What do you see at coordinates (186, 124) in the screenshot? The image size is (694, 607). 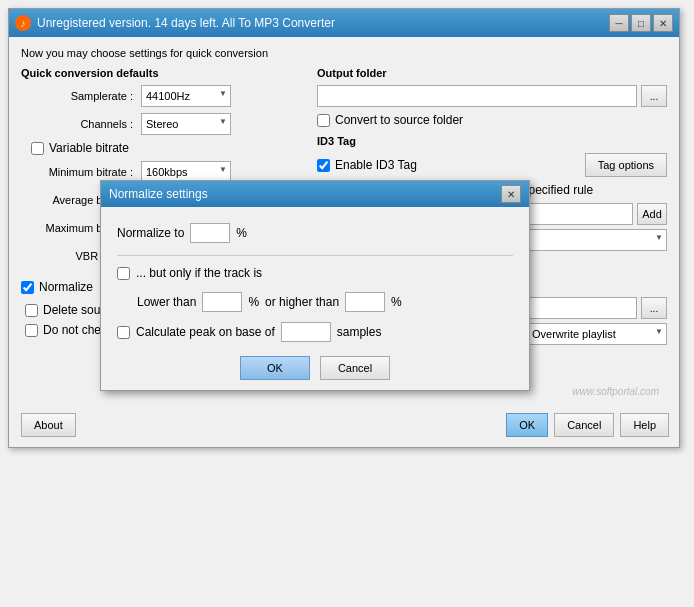 I see `channels-select: Stereo Mono` at bounding box center [186, 124].